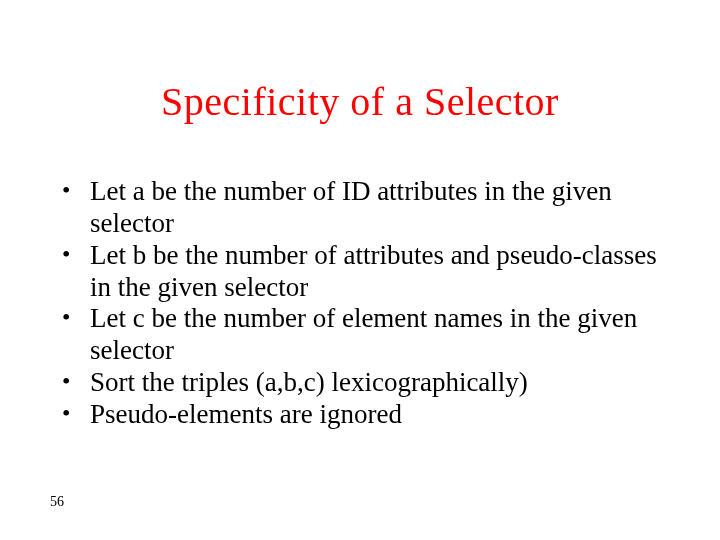 Image resolution: width=720 pixels, height=540 pixels. Describe the element at coordinates (360, 272) in the screenshot. I see `bullet-item: • Let b be the number of attributes and …` at that location.